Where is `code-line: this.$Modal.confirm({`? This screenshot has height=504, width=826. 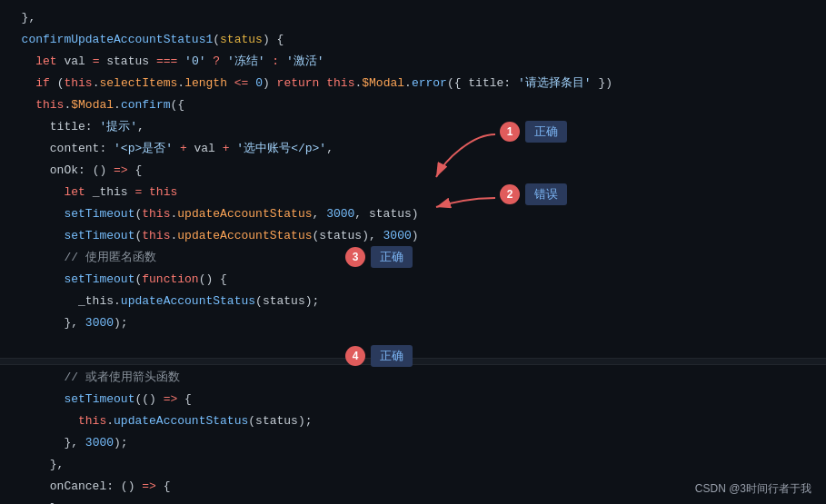
code-line: this.$Modal.confirm({ is located at coordinates (413, 105).